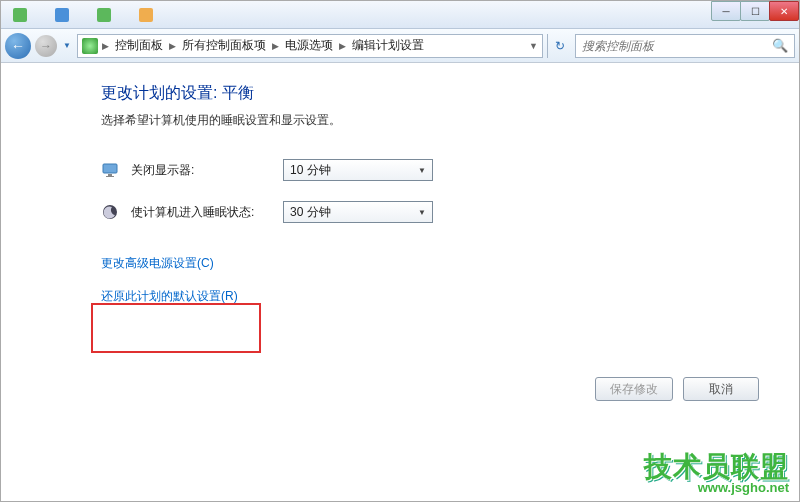 This screenshot has height=502, width=800. What do you see at coordinates (716, 474) in the screenshot?
I see `watermark: 技术员联盟 www.jsgho.net` at bounding box center [716, 474].